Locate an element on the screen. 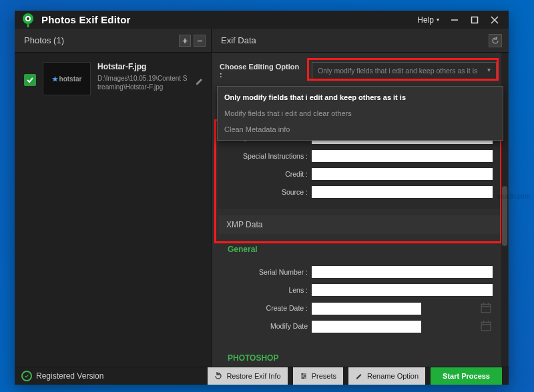 This screenshot has width=534, height=392. main-header-title: Exif Data is located at coordinates (239, 40).